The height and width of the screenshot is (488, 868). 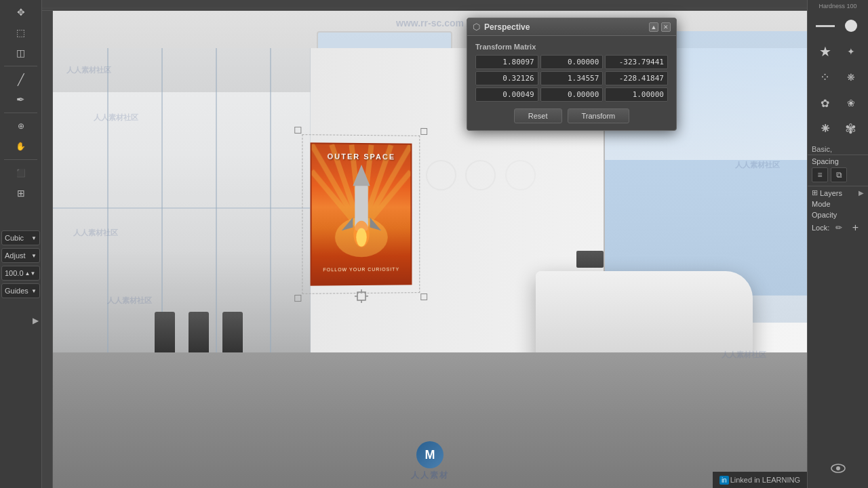 What do you see at coordinates (572, 79) in the screenshot?
I see `matrix-cell-4: 1.34557` at bounding box center [572, 79].